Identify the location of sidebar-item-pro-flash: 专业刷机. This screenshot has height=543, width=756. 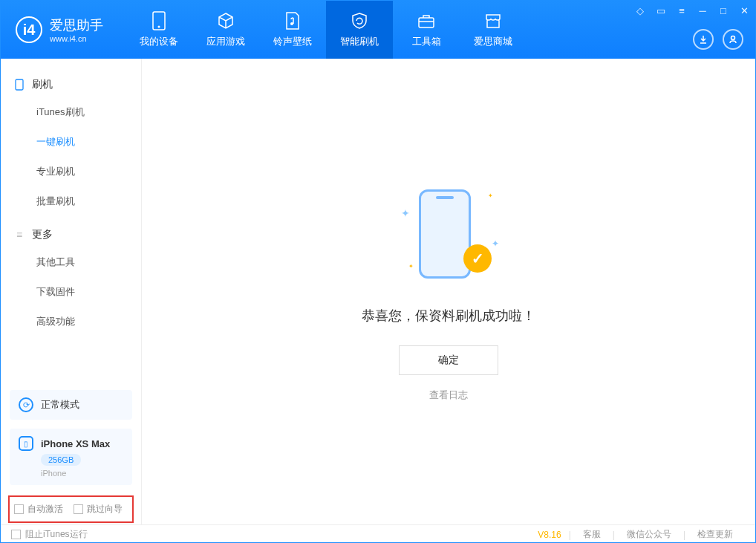
(71, 172).